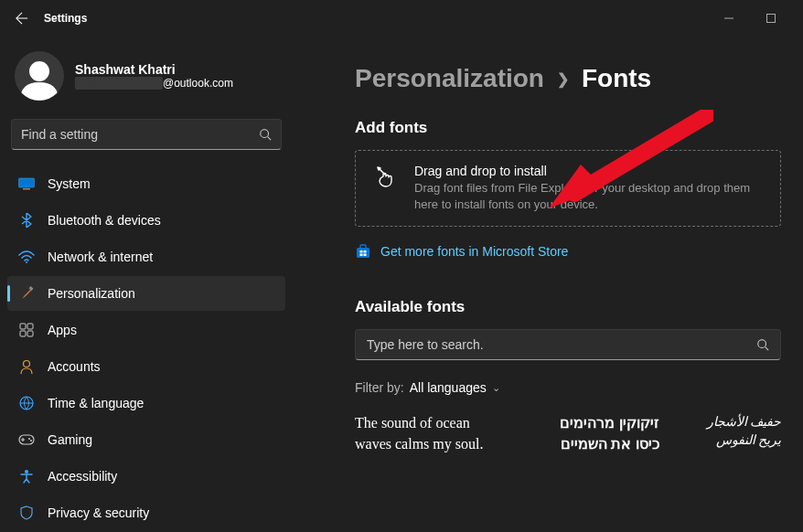 The height and width of the screenshot is (532, 803). What do you see at coordinates (99, 513) in the screenshot?
I see `sidebar-item-label: Privacy & security` at bounding box center [99, 513].